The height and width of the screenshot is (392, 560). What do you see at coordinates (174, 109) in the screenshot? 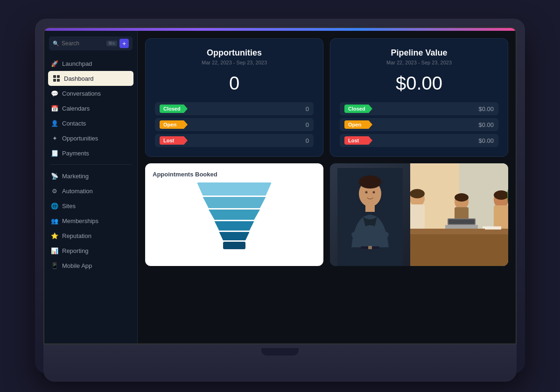
I see `closed-badge: Closed` at bounding box center [174, 109].